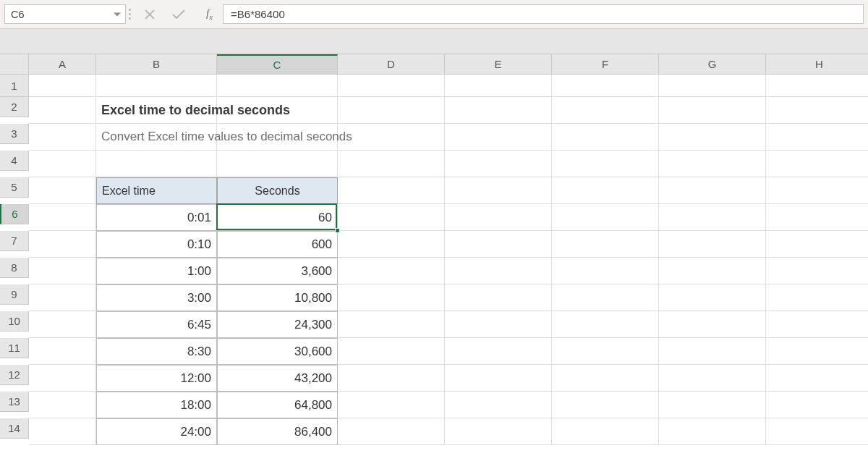 The height and width of the screenshot is (456, 868). Describe the element at coordinates (14, 321) in the screenshot. I see `row-header-10: 10` at that location.